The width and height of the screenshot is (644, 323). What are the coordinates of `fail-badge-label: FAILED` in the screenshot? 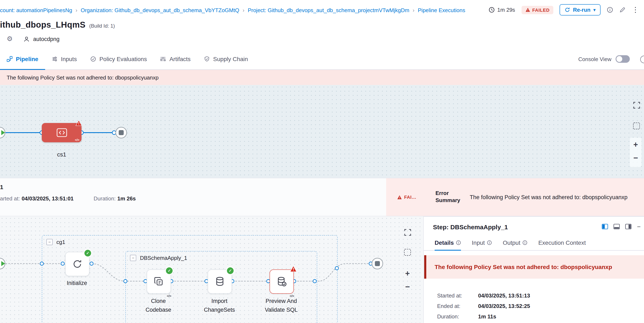 It's located at (411, 197).